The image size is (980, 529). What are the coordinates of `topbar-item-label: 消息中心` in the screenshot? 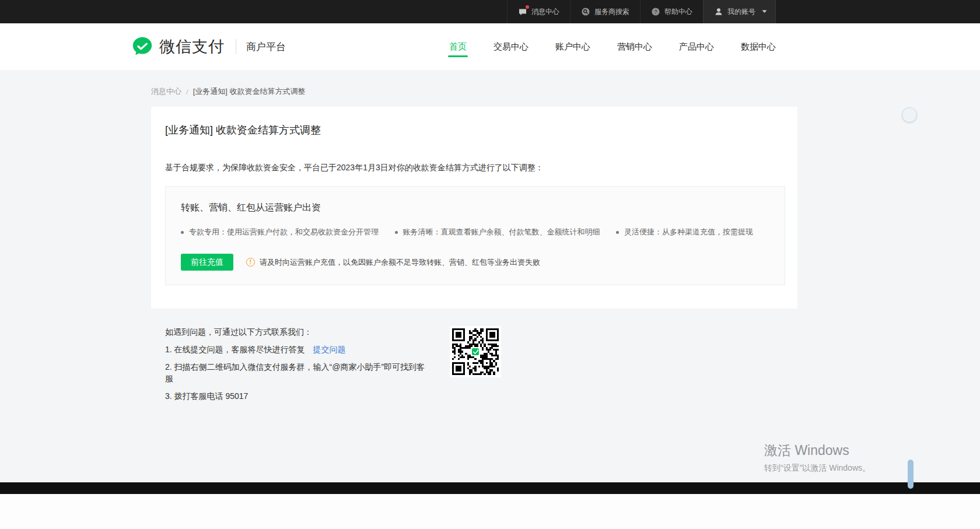 It's located at (545, 12).